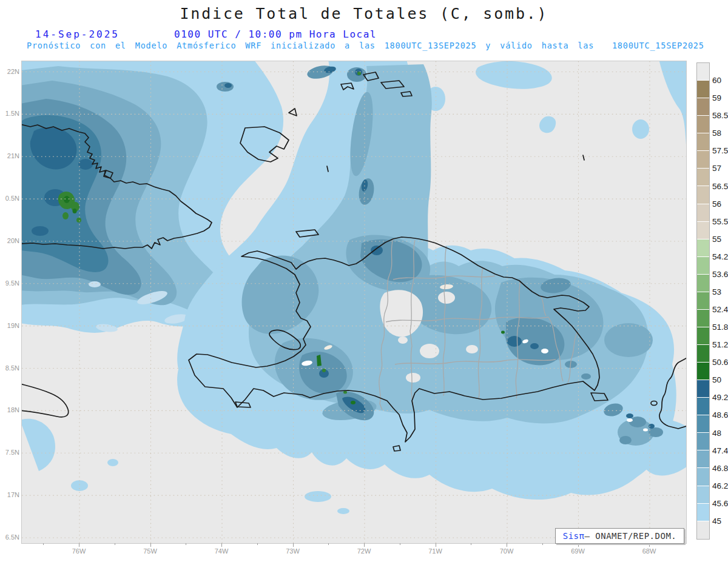  What do you see at coordinates (620, 536) in the screenshot?
I see `attribution-box: Sisπ – ONAMET/REP.DOM.` at bounding box center [620, 536].